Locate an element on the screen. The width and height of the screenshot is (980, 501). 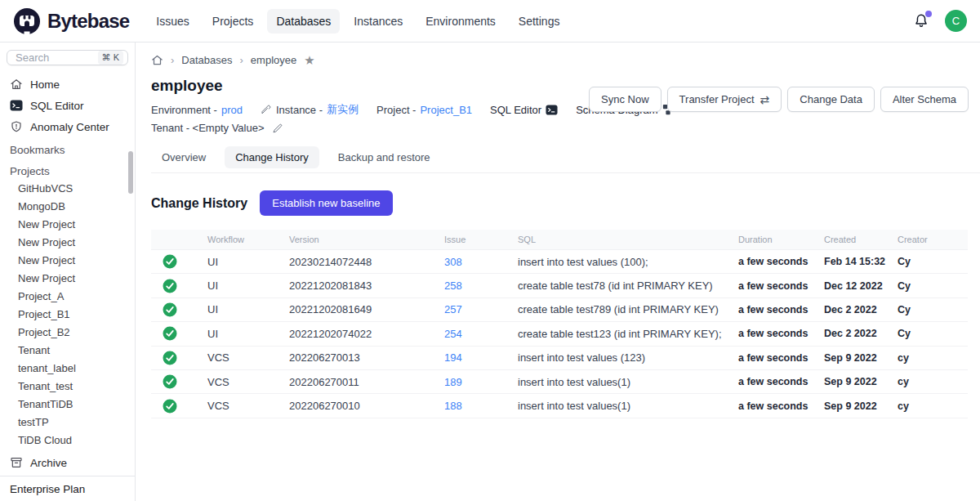
breadcrumb-home-icon is located at coordinates (157, 60).